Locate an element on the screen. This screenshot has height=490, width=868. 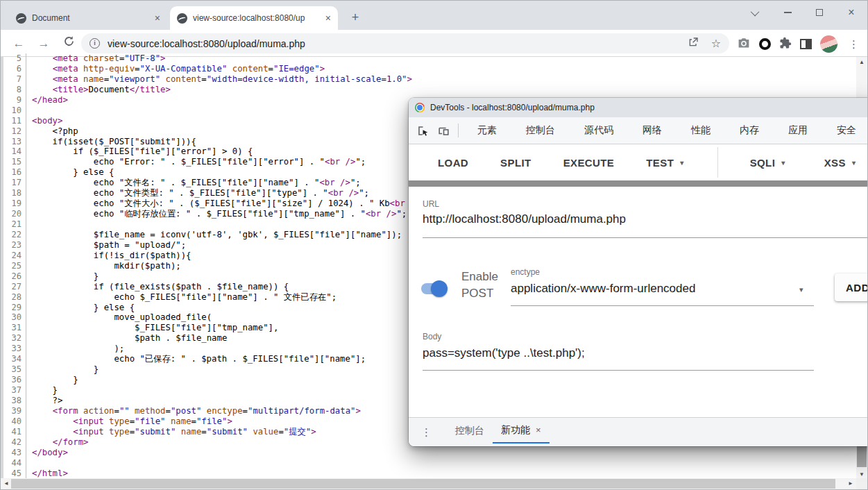
devtools-tab-5: 内存 is located at coordinates (749, 130).